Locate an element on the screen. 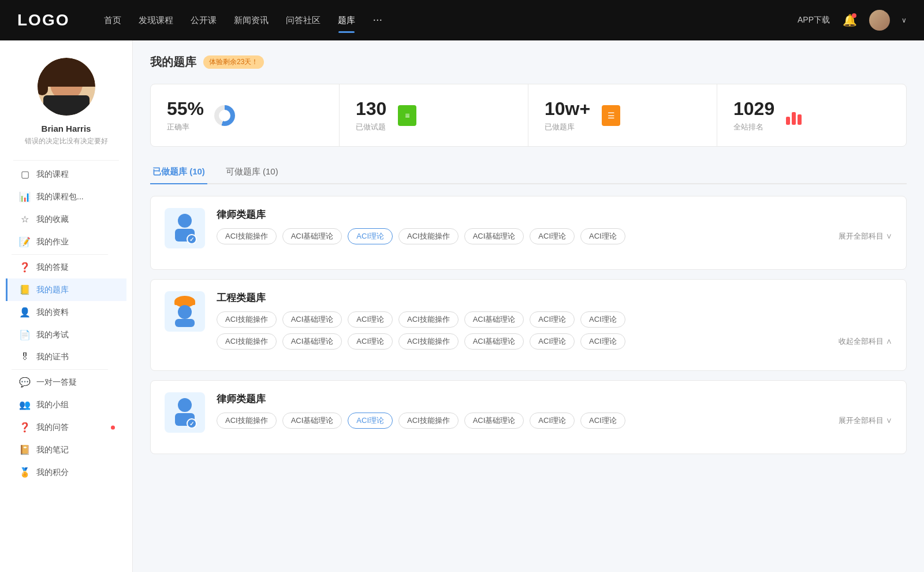 This screenshot has width=924, height=572. qbank-1-toggle: 展开全部科目 ∨ is located at coordinates (865, 236).